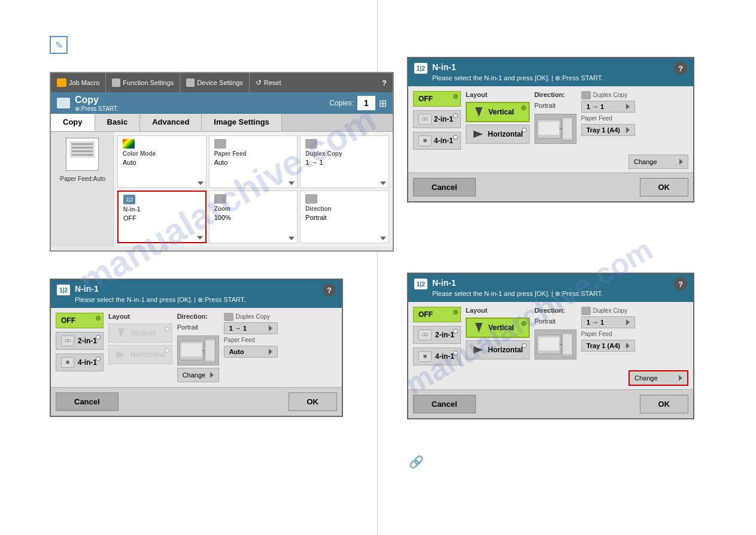 The image size is (756, 535). I want to click on paper-feed-label-bl: Paper Feed, so click(251, 340).